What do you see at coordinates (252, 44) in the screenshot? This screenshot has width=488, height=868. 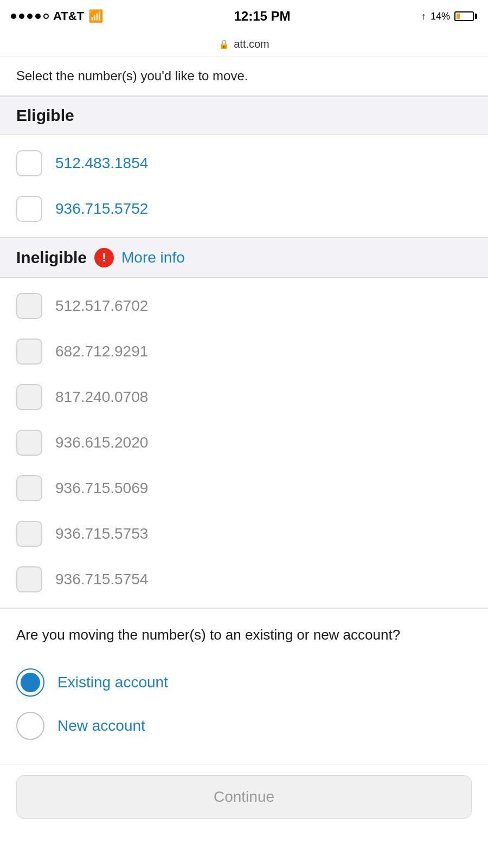 I see `url-text: att.com` at bounding box center [252, 44].